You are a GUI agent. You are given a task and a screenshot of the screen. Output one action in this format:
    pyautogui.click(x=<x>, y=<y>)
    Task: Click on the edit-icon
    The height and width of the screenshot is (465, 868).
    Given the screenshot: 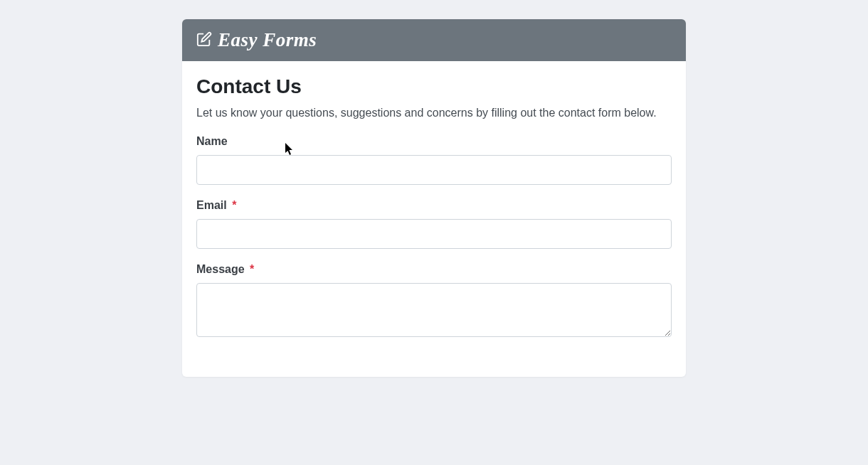 What is the action you would take?
    pyautogui.click(x=204, y=41)
    